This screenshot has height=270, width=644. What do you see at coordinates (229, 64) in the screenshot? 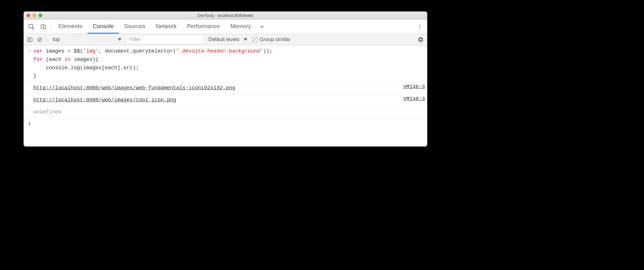
I see `console-input-code: var images = $$('img', document.querySel…` at bounding box center [229, 64].